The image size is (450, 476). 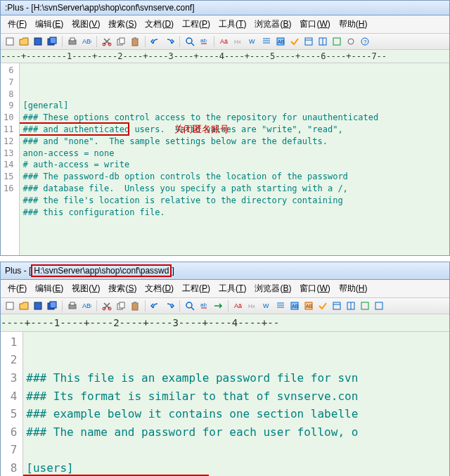 What do you see at coordinates (236, 397) in the screenshot?
I see `code-line: ### Its format is similar to that of svn…` at bounding box center [236, 397].